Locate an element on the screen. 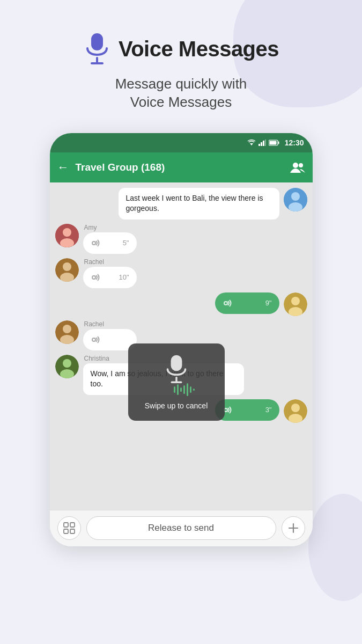 The image size is (362, 644). subtitle-line1: Message quickly with is located at coordinates (181, 84).